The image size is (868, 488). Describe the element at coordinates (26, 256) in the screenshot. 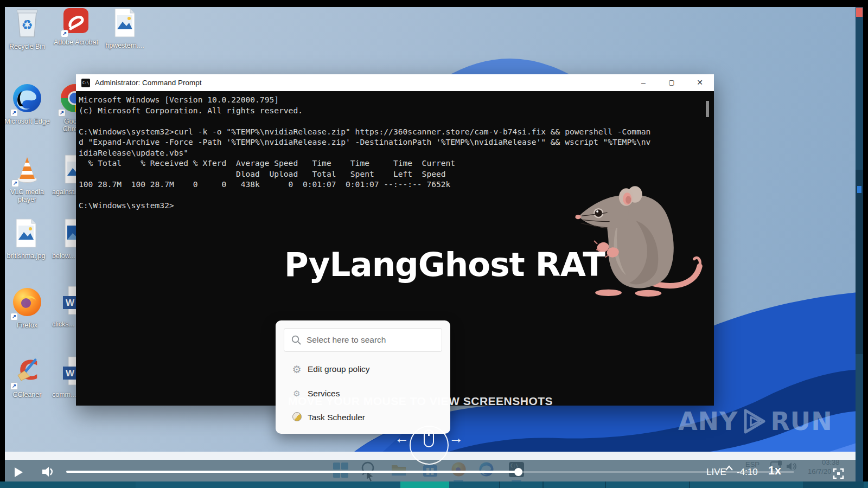

I see `desktop-icon-label: britishma.jpg` at that location.